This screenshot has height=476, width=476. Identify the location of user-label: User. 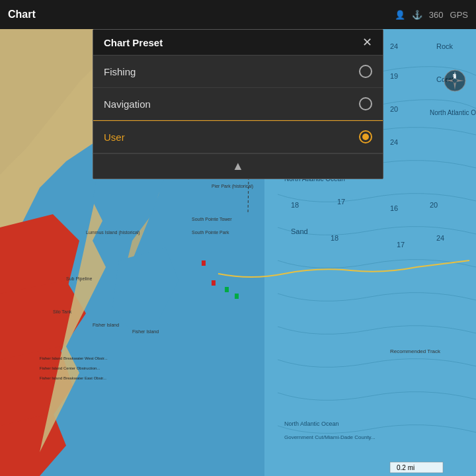
(114, 138).